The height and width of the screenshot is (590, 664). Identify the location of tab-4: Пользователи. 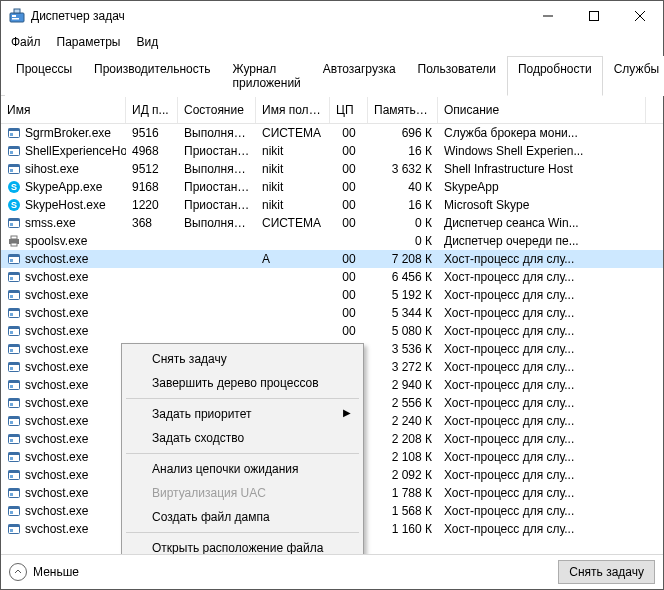
(457, 76).